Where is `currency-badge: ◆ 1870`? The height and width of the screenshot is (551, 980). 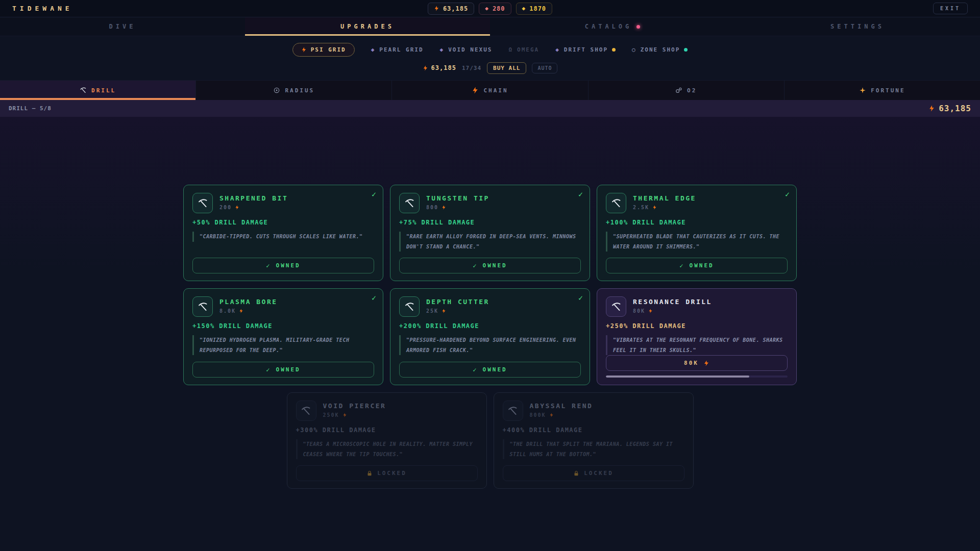
currency-badge: ◆ 1870 is located at coordinates (534, 9).